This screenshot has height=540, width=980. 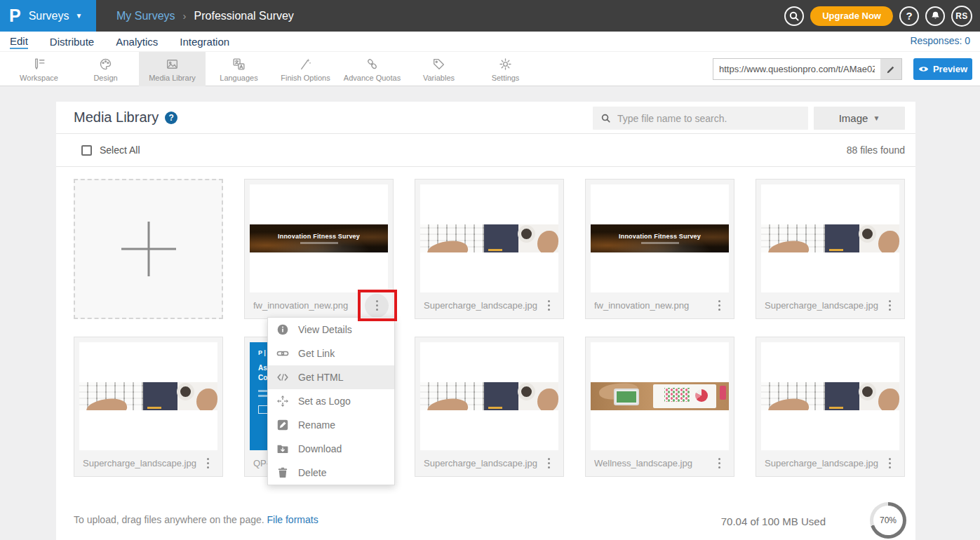 I want to click on file-formats-link: File formats, so click(x=293, y=520).